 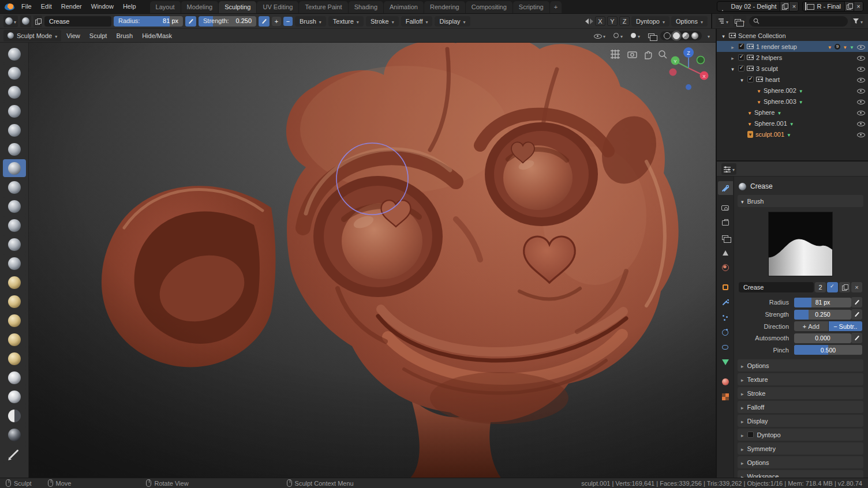 What do you see at coordinates (845, 287) in the screenshot?
I see `new-brush-button` at bounding box center [845, 287].